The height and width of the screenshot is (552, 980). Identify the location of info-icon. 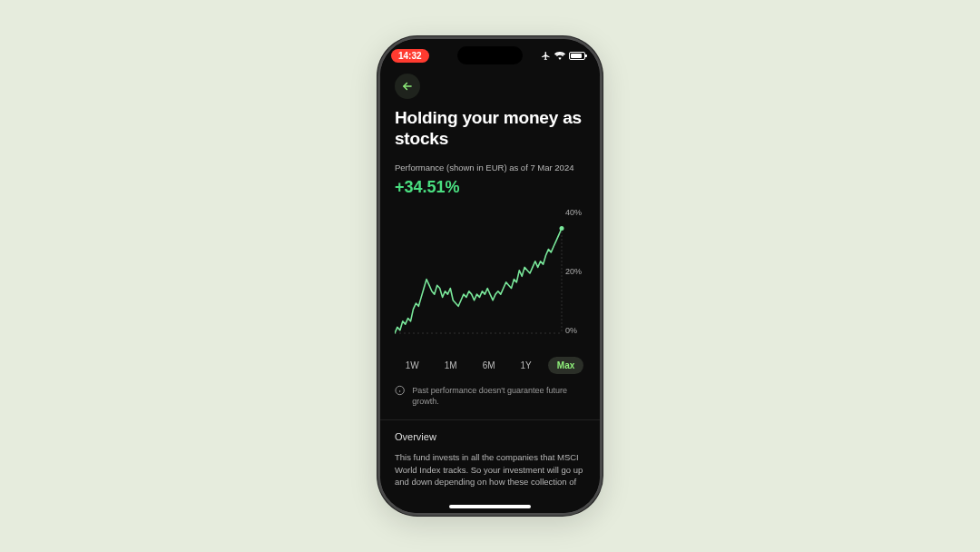
(399, 390).